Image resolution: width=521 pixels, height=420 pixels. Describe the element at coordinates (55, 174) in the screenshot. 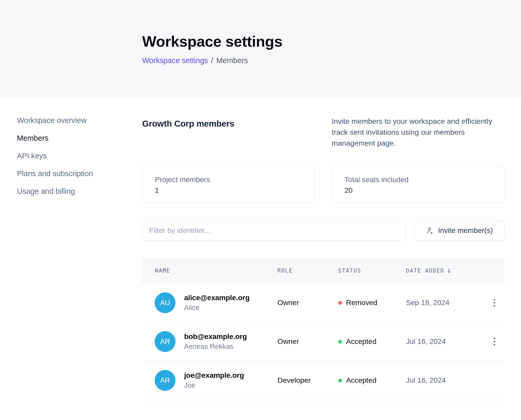

I see `sidebar-item-plans-and-subscription: Plans and subscription` at that location.